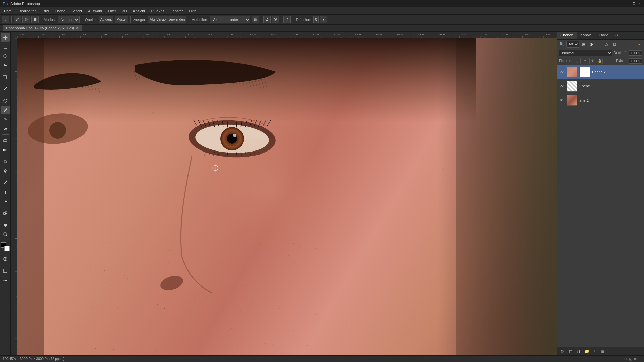 The height and width of the screenshot is (362, 644). Describe the element at coordinates (600, 100) in the screenshot. I see `layer-item-after1: 👁 after1` at that location.